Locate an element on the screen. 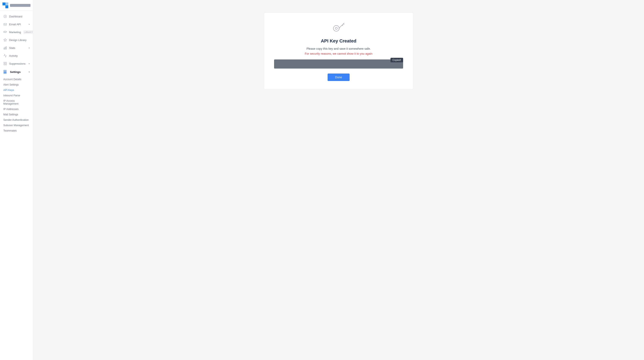  modal-warning: For security reasons, we cannot show it … is located at coordinates (338, 54).